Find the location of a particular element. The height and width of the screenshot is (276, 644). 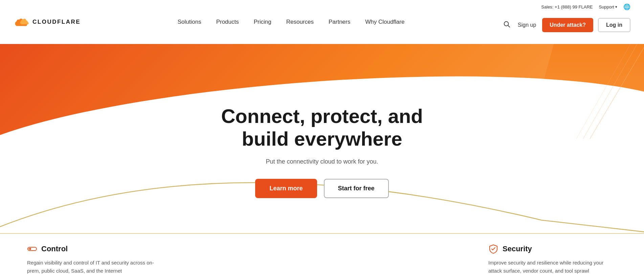

header-top-bar: Sales: +1 (888) 99 FLARE Support ▾ 🌐 is located at coordinates (586, 7).